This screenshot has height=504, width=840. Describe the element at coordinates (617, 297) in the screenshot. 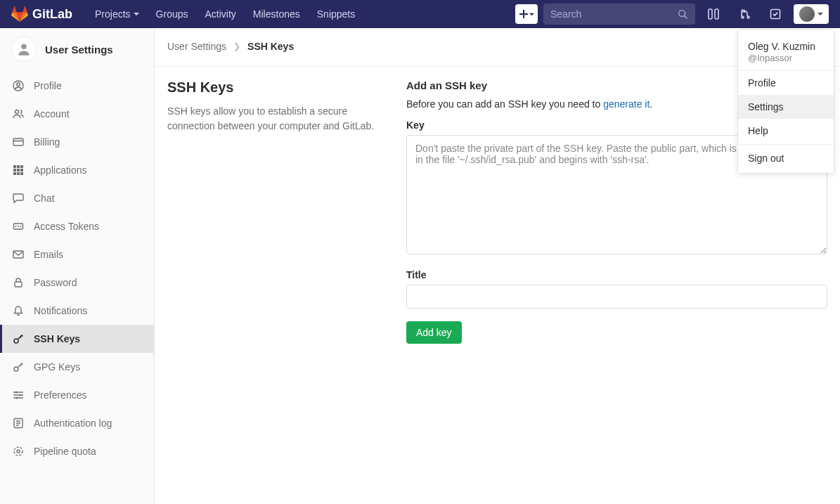

I see `title-input` at that location.